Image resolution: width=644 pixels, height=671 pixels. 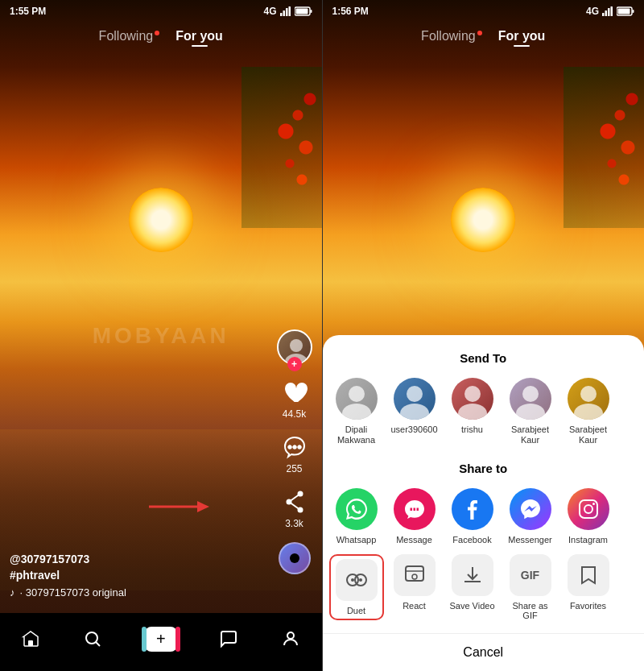 I want to click on status-right-right: 4G, so click(x=610, y=11).